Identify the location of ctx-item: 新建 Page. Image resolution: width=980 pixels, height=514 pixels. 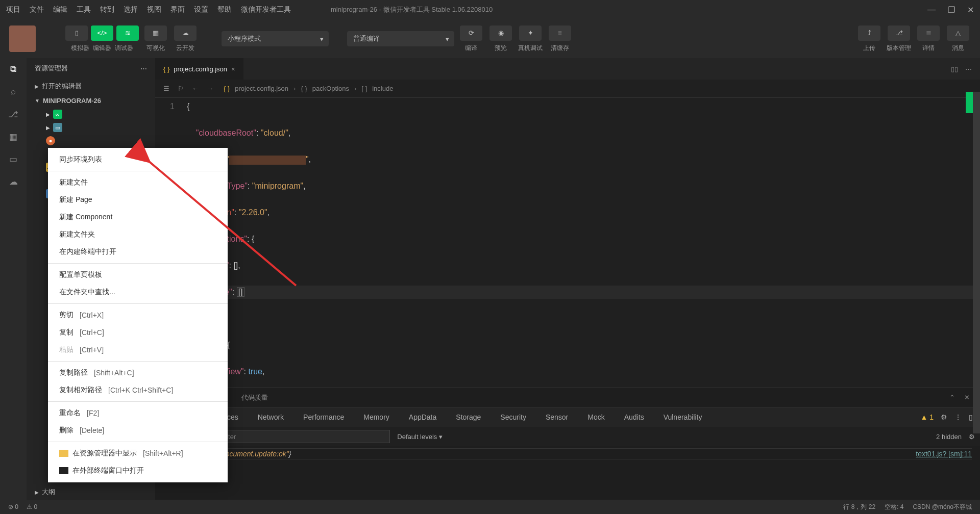
(138, 200).